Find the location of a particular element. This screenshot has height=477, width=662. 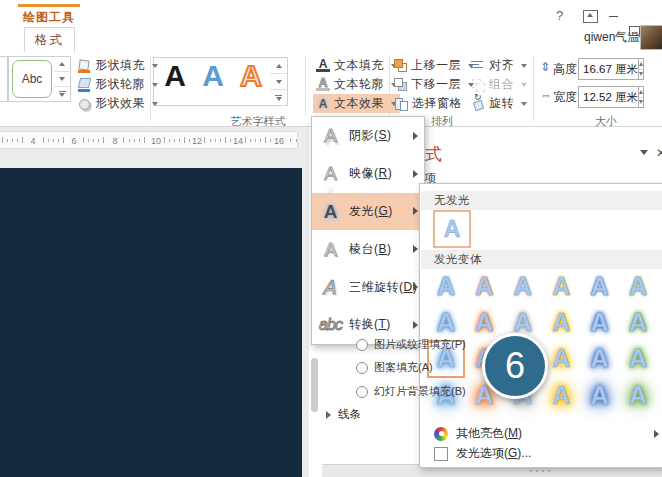

glow-variant-r2c6: A is located at coordinates (638, 322).